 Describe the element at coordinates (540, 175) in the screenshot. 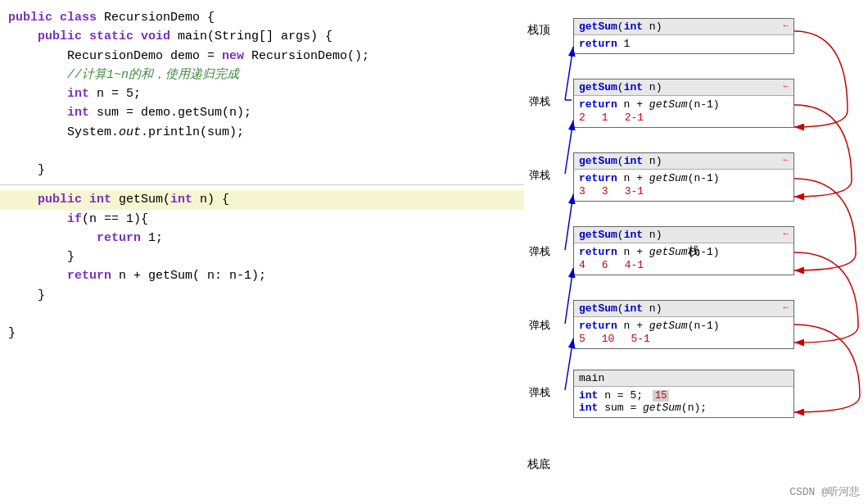

I see `popstack-label-2: 弹栈` at that location.